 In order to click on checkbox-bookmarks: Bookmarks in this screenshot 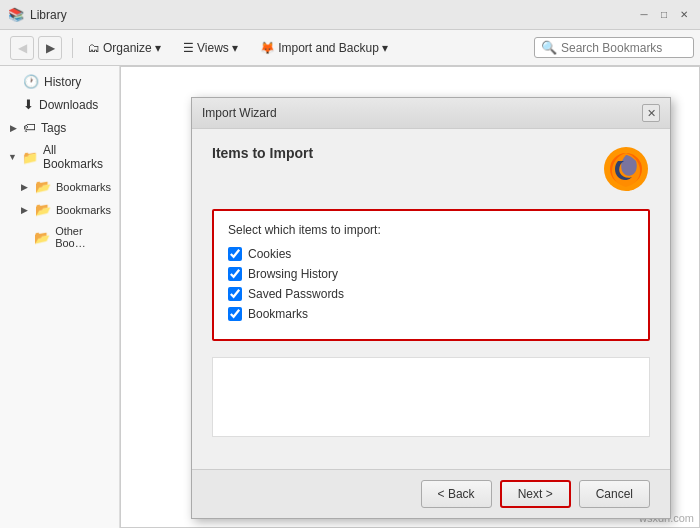, I will do `click(431, 314)`.